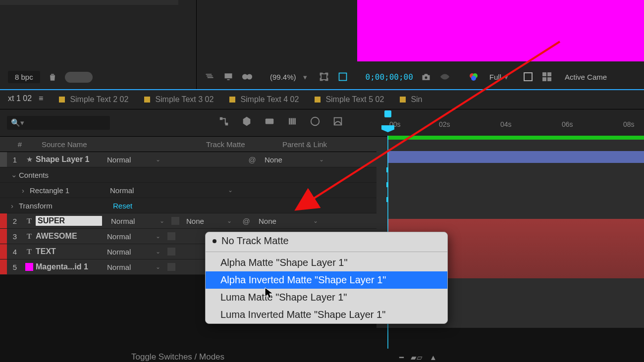 Image resolution: width=644 pixels, height=362 pixels. Describe the element at coordinates (30, 159) in the screenshot. I see `shape-layer-icon: ★` at that location.